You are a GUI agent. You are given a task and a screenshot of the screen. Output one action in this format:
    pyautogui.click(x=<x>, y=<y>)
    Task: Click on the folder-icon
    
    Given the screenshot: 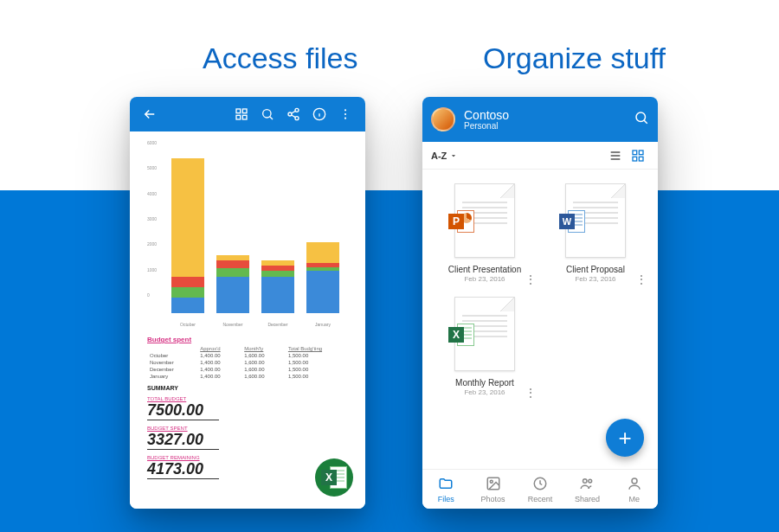 What is the action you would take?
    pyautogui.click(x=446, y=484)
    